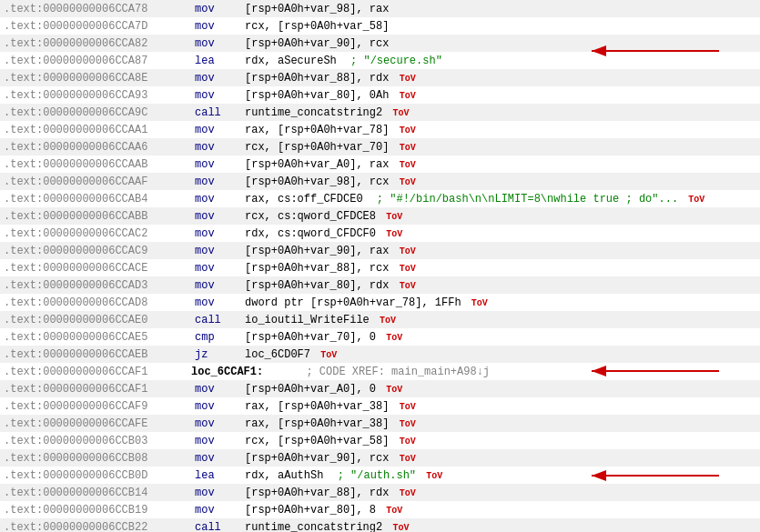 This screenshot has height=532, width=760. What do you see at coordinates (380, 216) in the screenshot?
I see `table-row: .text:00000000006CCABB mov rcx, cs:qword…` at bounding box center [380, 216].